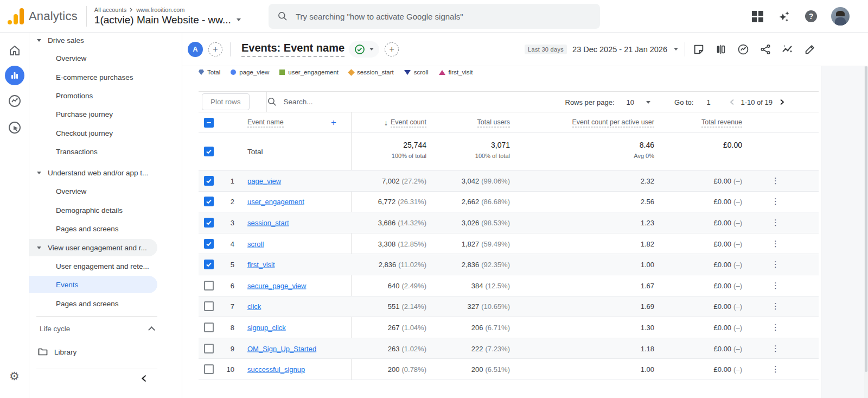 The width and height of the screenshot is (868, 398). Describe the element at coordinates (106, 266) in the screenshot. I see `sidebar-item-user-engagement-retention: User engagement and rete...` at that location.